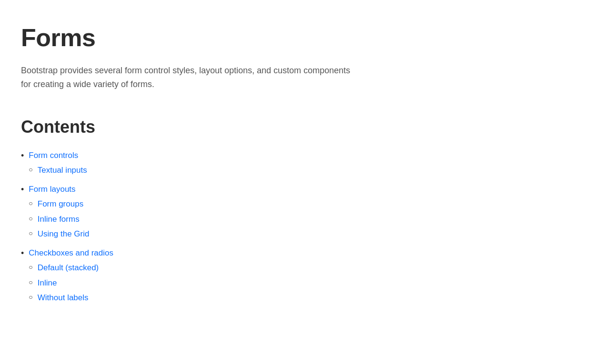 Image resolution: width=602 pixels, height=364 pixels. What do you see at coordinates (71, 253) in the screenshot?
I see `checkboxes-and-radios-link: Checkboxes and radios` at bounding box center [71, 253].